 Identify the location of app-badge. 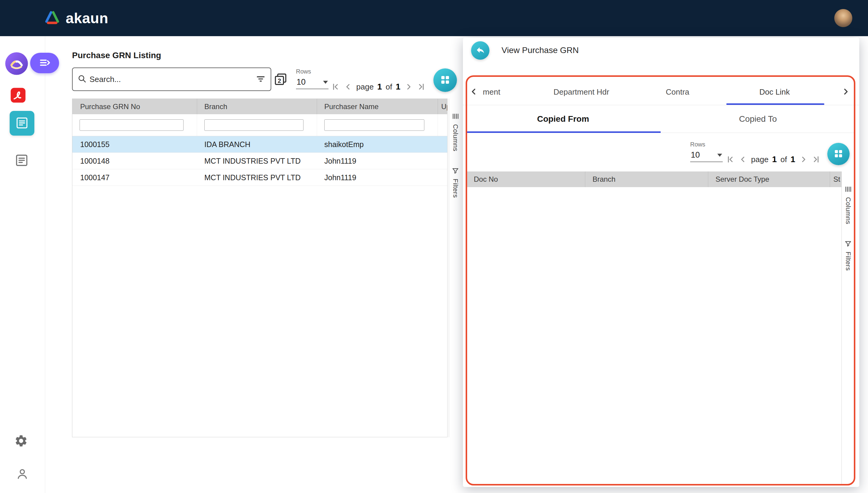
(16, 64).